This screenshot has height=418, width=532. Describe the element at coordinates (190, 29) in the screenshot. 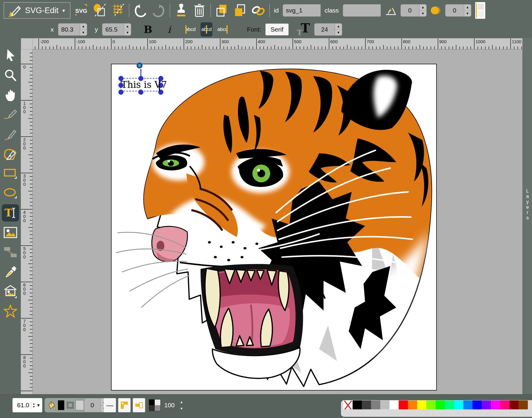

I see `text-anchor-start-button: abcd` at that location.